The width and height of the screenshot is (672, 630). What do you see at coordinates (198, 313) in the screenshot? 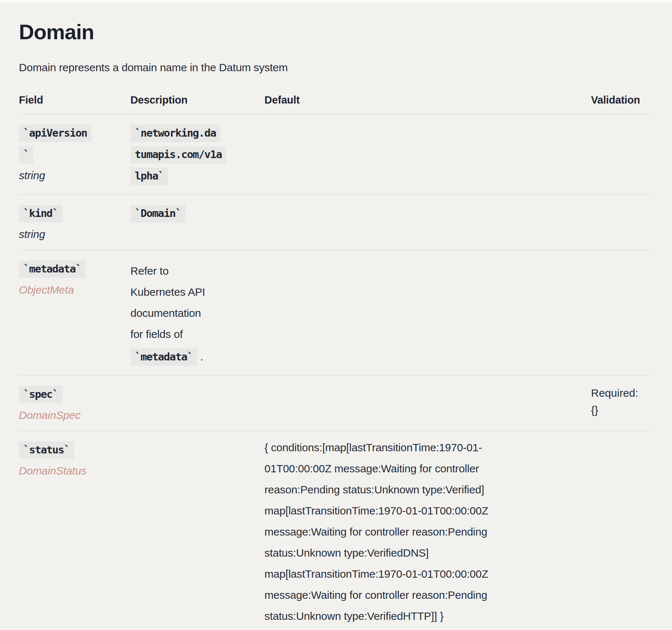
I see `description-line: documentation` at bounding box center [198, 313].